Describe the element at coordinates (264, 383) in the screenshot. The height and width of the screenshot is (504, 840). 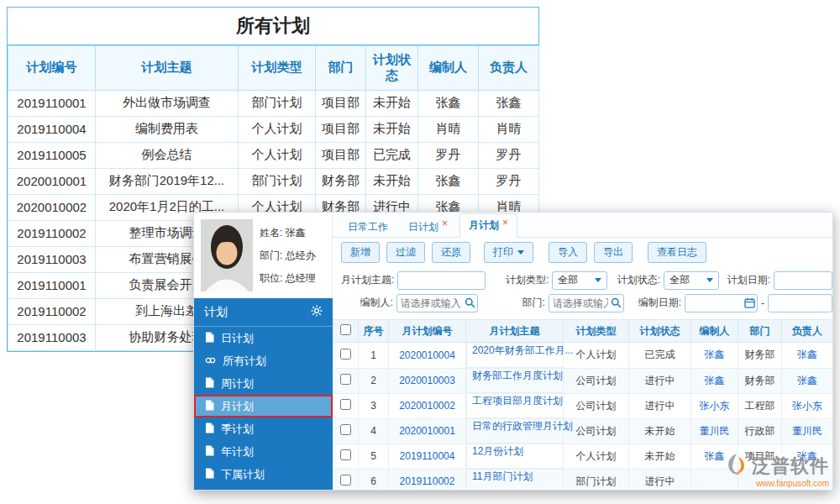
I see `sidebar-item-week-plan: 周计划` at that location.